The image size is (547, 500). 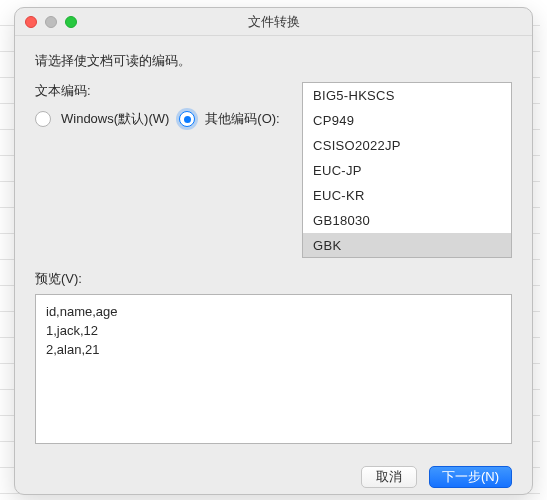 I want to click on titlebar: 文件转换, so click(x=274, y=22).